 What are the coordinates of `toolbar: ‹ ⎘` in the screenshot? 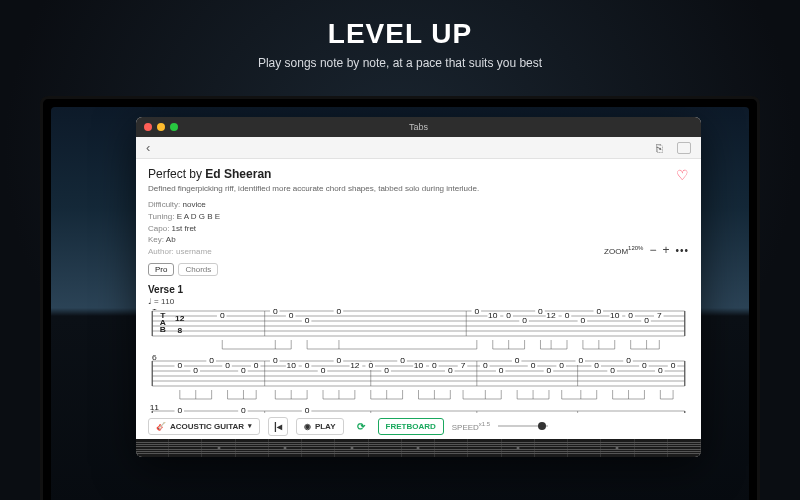 It's located at (418, 148).